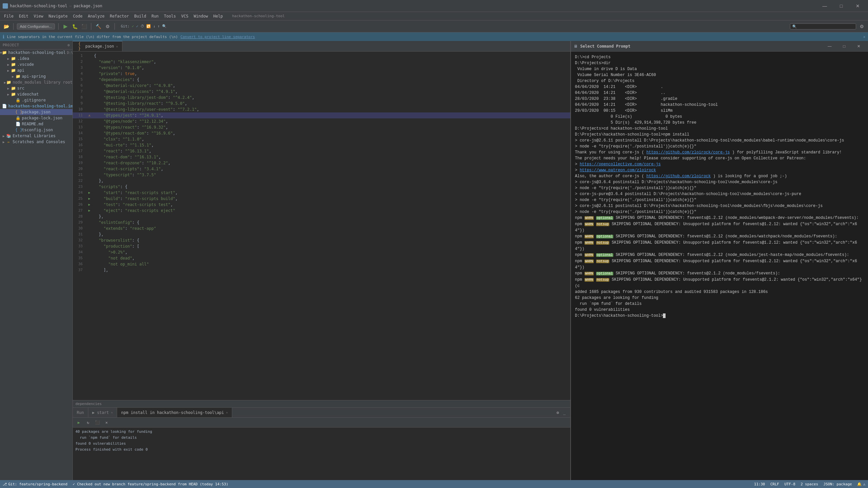 This screenshot has height=488, width=868. What do you see at coordinates (838, 484) in the screenshot?
I see `status-file-type: JSON: package` at bounding box center [838, 484].